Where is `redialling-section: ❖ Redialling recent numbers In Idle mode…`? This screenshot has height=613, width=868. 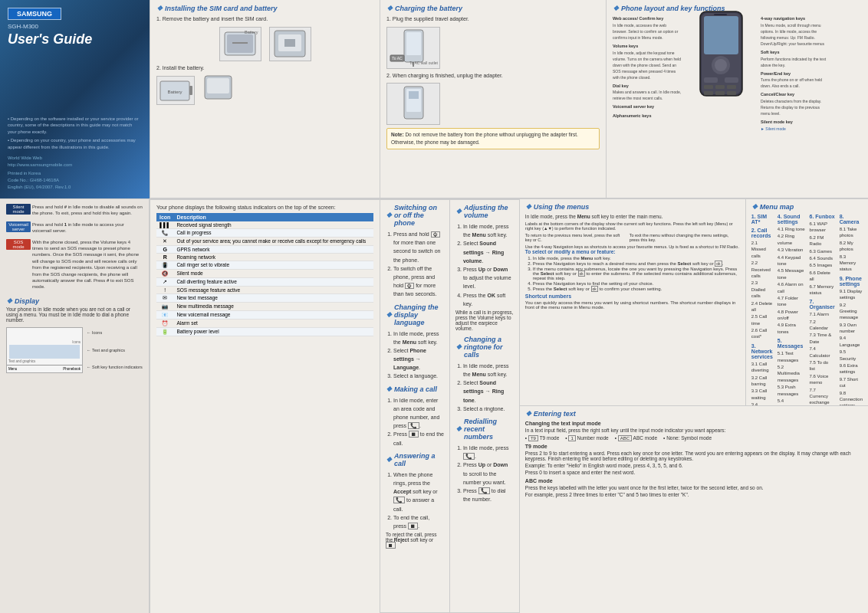
redialling-section: ❖ Redialling recent numbers In Idle mode… is located at coordinates (485, 461).